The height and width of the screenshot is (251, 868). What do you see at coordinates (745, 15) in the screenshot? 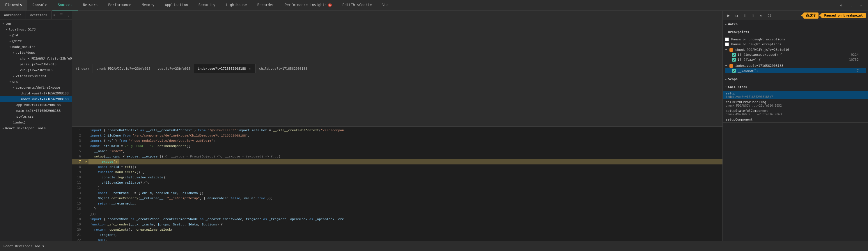
I see `step-into-btn: ⬇` at bounding box center [745, 15].